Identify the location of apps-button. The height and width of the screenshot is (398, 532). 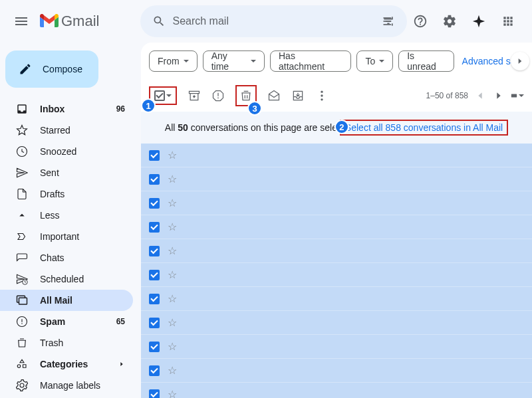
(508, 21).